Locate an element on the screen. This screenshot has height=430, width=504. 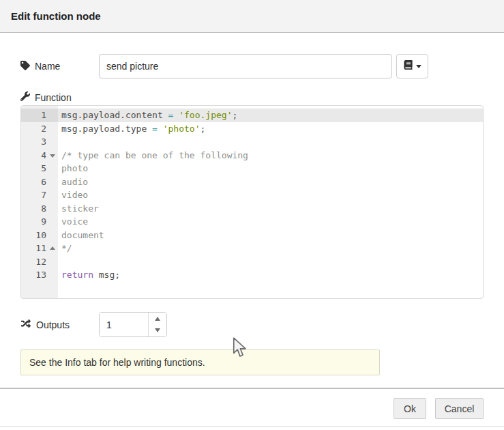
footer-buttons: Ok Cancel is located at coordinates (439, 408).